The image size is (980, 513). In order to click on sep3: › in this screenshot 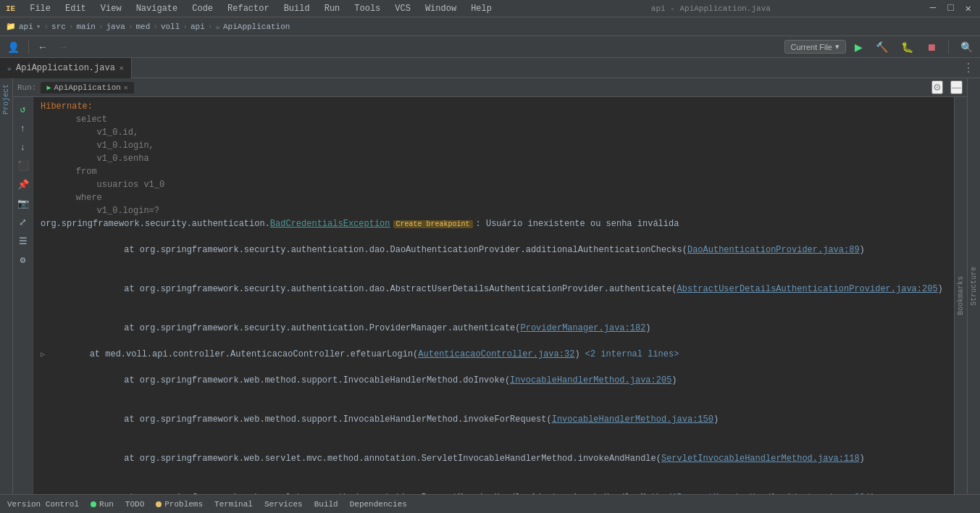, I will do `click(101, 27)`.